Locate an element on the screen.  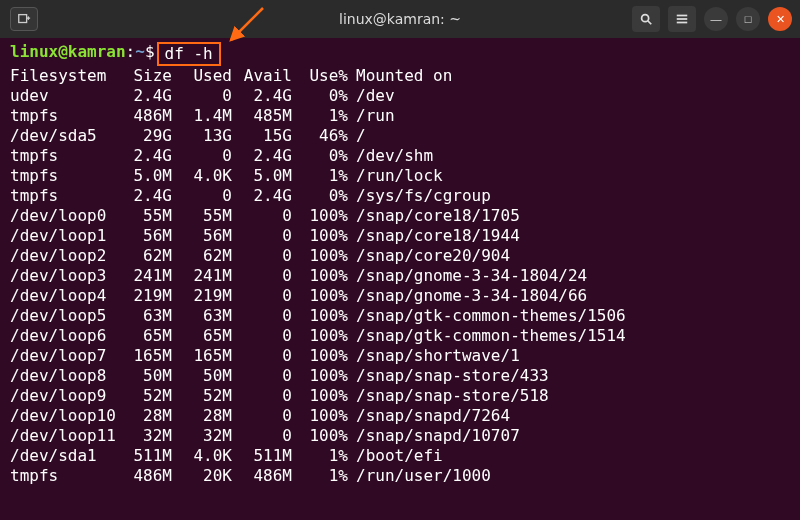
minimize-button: — is located at coordinates (716, 19).